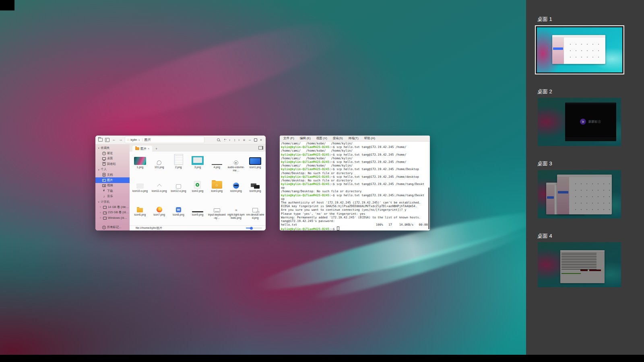 The image size is (644, 362). I want to click on search-button, so click(219, 140).